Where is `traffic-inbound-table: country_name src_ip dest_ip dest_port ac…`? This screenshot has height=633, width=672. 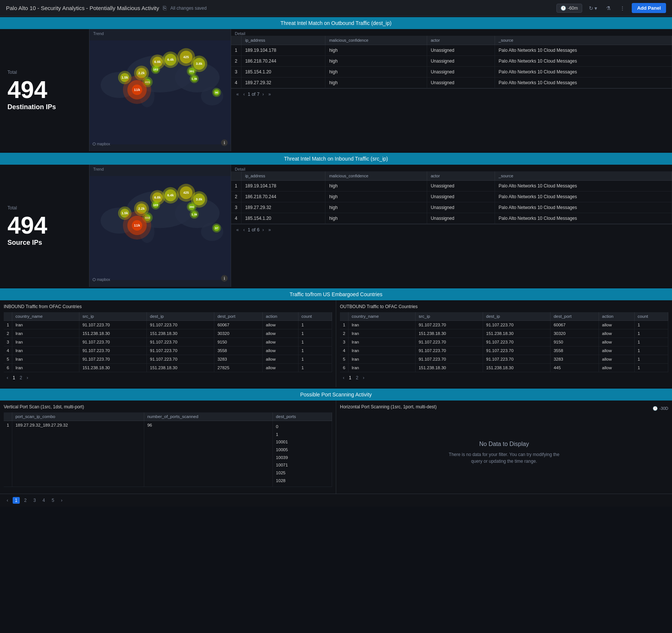 traffic-inbound-table: country_name src_ip dest_ip dest_port ac… is located at coordinates (168, 342).